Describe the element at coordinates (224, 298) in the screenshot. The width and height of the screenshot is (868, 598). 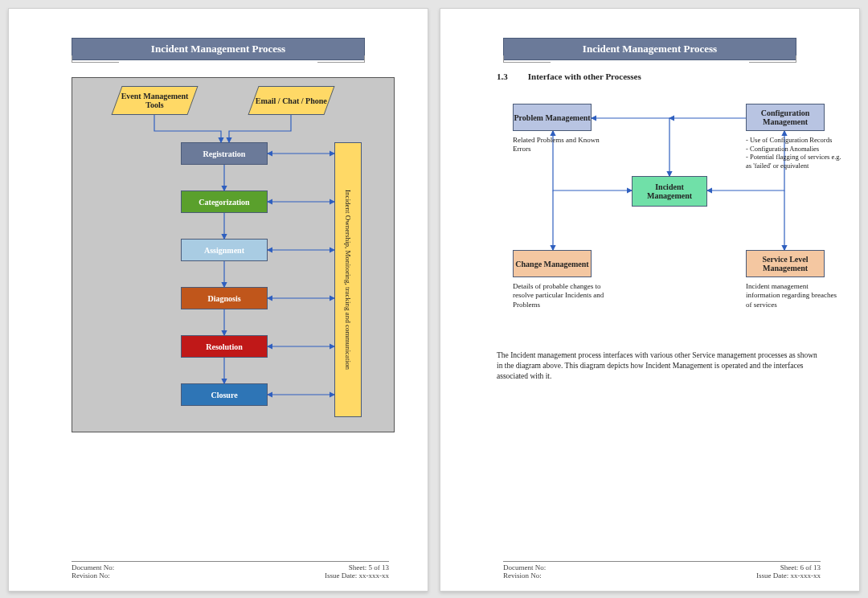
I see `step-diagnosis: Diagnosis` at that location.